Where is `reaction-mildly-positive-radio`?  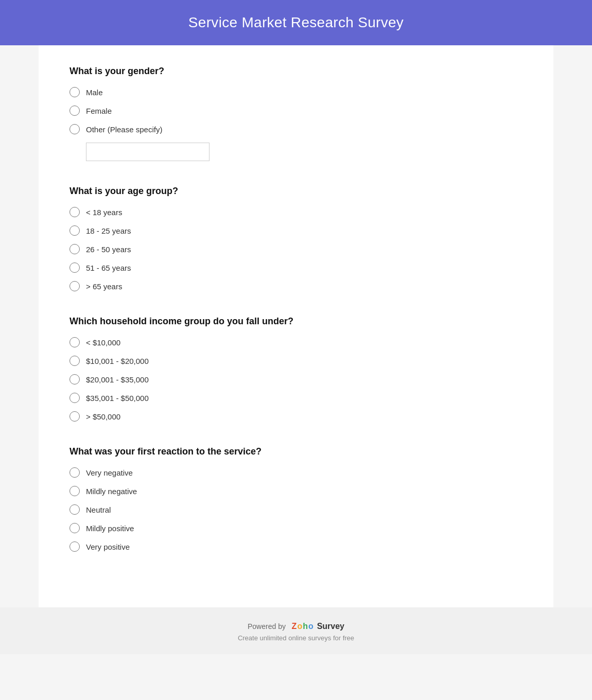 reaction-mildly-positive-radio is located at coordinates (75, 528).